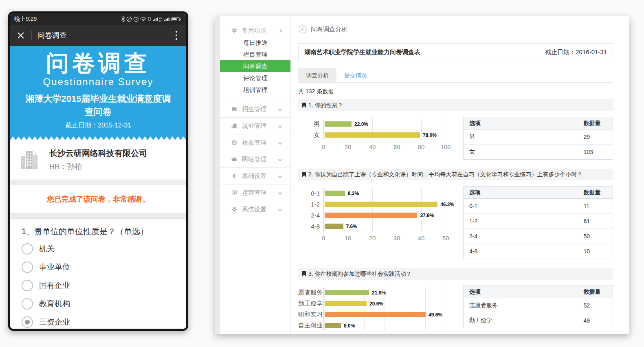 The image size is (644, 347). What do you see at coordinates (167, 20) in the screenshot?
I see `signal-bars-icon` at bounding box center [167, 20].